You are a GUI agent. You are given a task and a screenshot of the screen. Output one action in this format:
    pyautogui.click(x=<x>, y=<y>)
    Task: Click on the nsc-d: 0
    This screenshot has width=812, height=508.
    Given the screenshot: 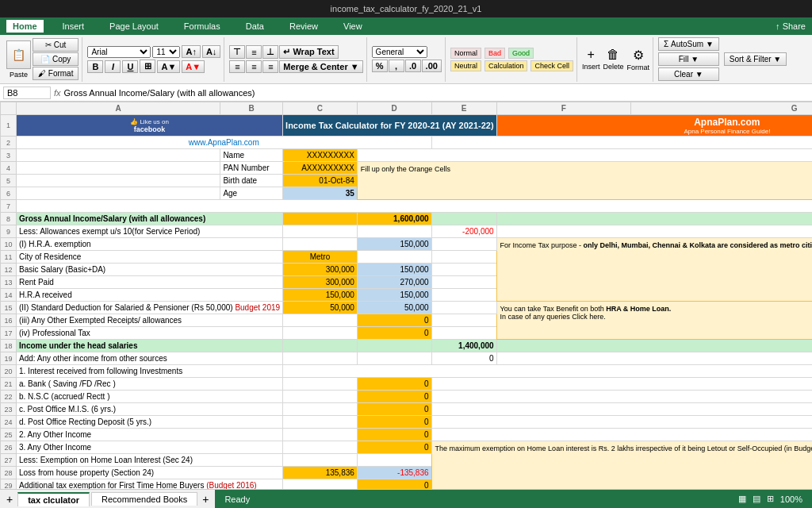 What is the action you would take?
    pyautogui.click(x=394, y=397)
    